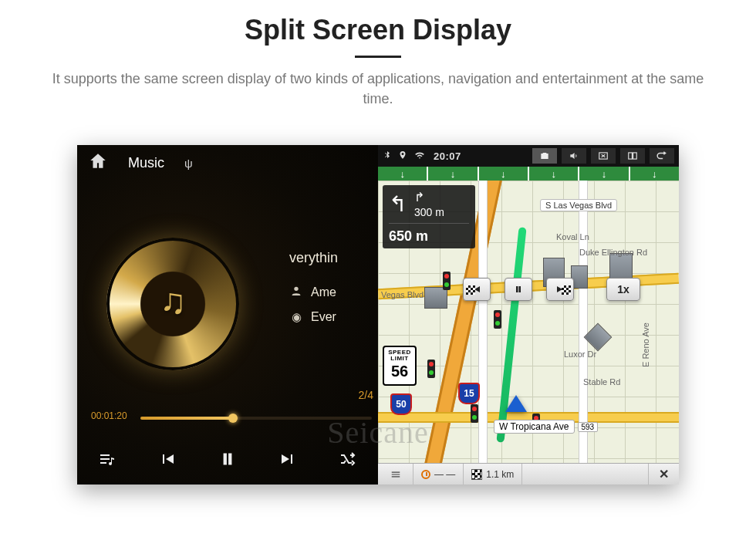 This screenshot has width=756, height=547. I want to click on album-name: Ever, so click(324, 317).